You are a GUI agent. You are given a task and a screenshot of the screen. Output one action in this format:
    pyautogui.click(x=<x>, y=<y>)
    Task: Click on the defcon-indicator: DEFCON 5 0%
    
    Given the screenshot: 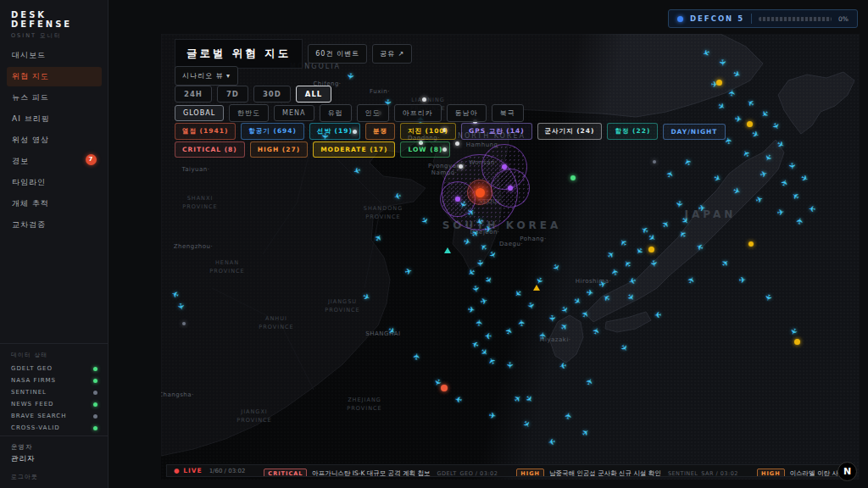 What is the action you would take?
    pyautogui.click(x=763, y=19)
    